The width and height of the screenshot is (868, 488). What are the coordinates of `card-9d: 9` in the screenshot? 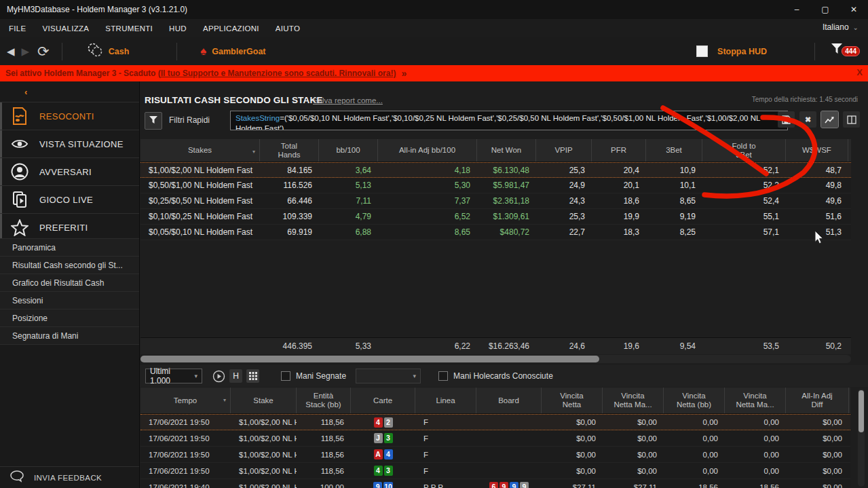 It's located at (377, 485).